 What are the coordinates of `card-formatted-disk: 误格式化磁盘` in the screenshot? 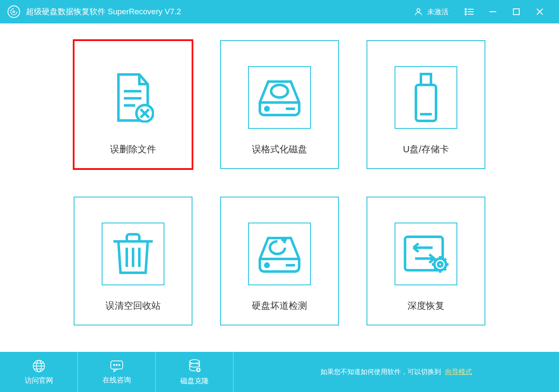 It's located at (280, 105).